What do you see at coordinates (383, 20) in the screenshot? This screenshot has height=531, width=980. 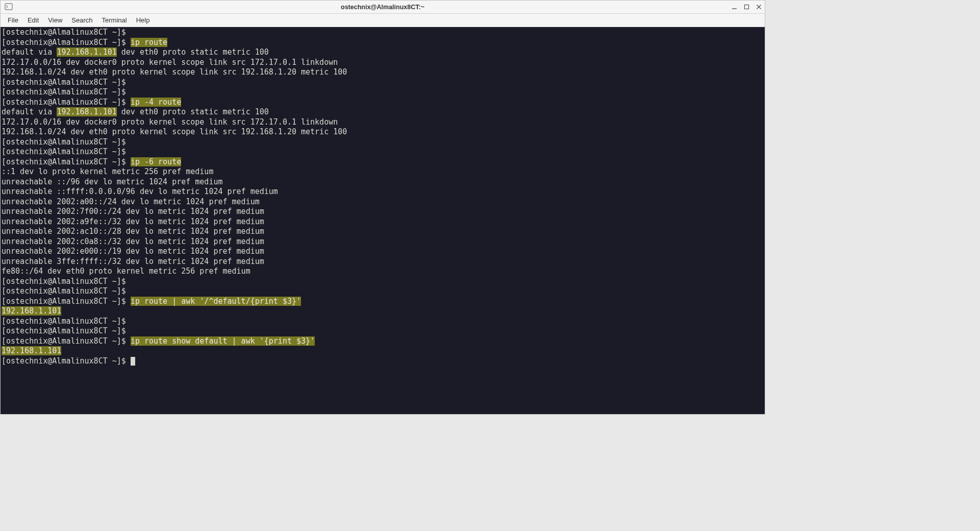 I see `menubar: File Edit View Search Terminal Help` at bounding box center [383, 20].